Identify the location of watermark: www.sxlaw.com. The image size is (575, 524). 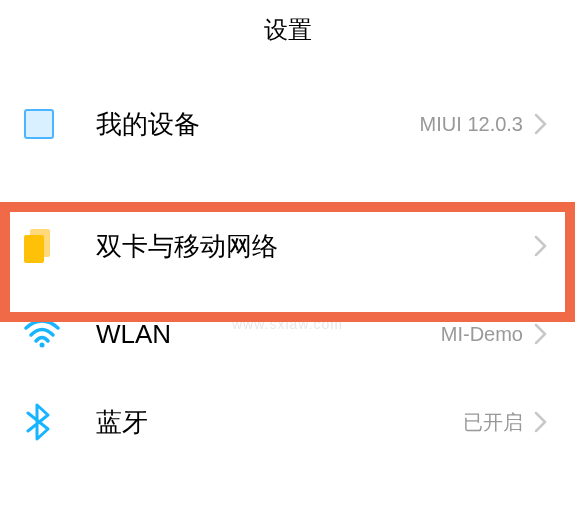
(288, 324).